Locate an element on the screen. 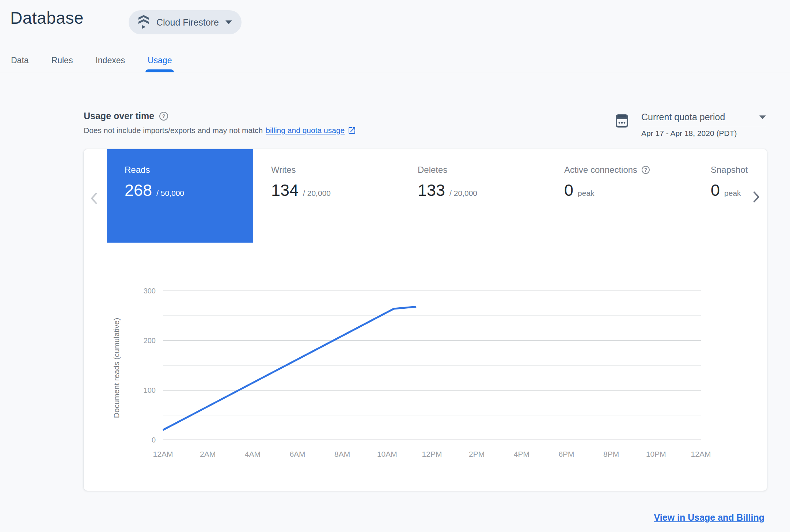  y-tick-label: 0 is located at coordinates (153, 440).